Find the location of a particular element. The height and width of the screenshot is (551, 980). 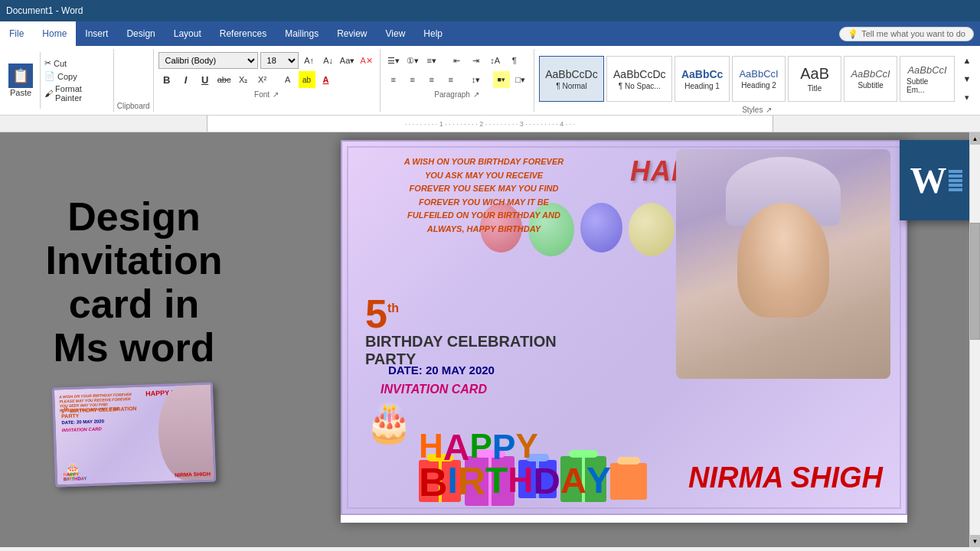

strikethrough-button: abc is located at coordinates (224, 80).